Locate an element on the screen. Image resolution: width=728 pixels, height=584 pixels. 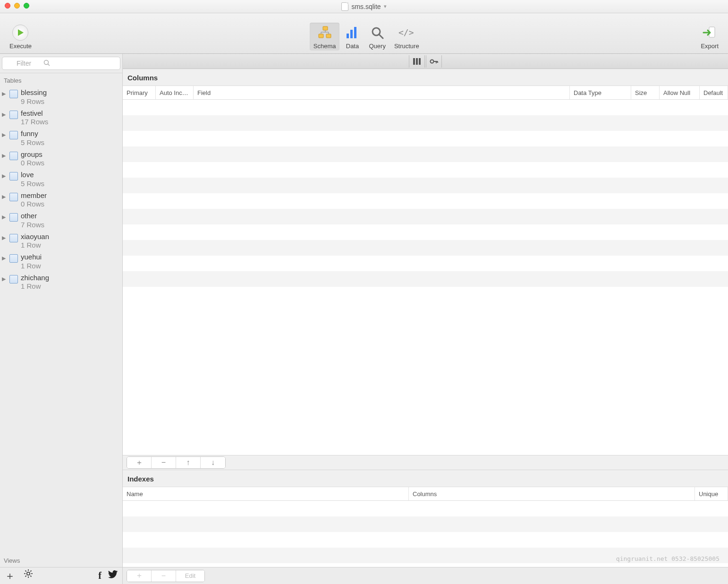
sidebar-table-item: ▶member0 Rows is located at coordinates (61, 200).